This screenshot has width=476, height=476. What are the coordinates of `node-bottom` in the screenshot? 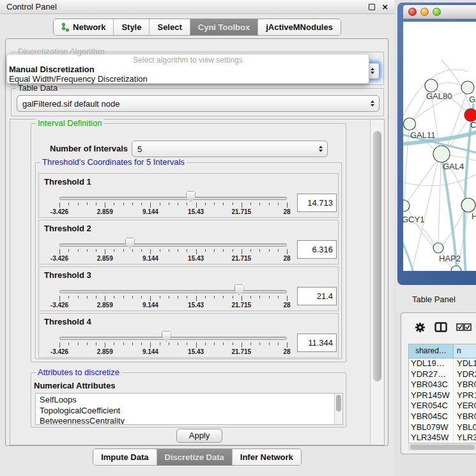 It's located at (456, 268).